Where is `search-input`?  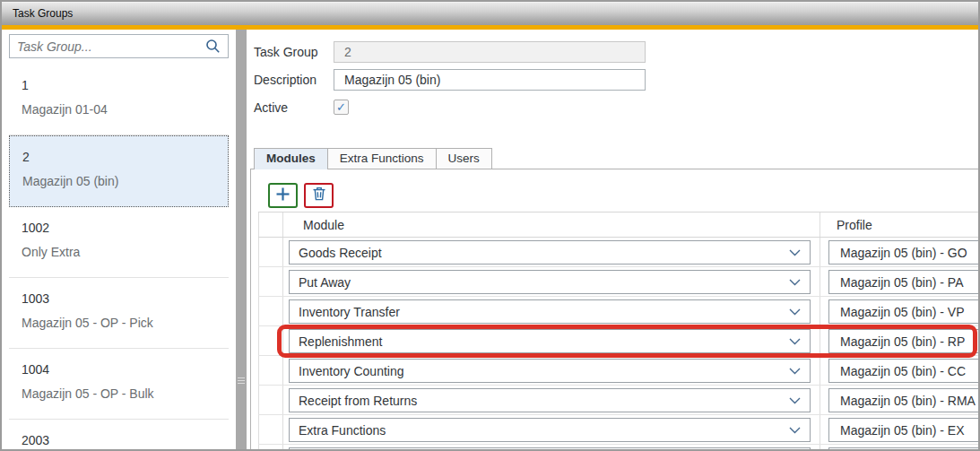 search-input is located at coordinates (111, 47).